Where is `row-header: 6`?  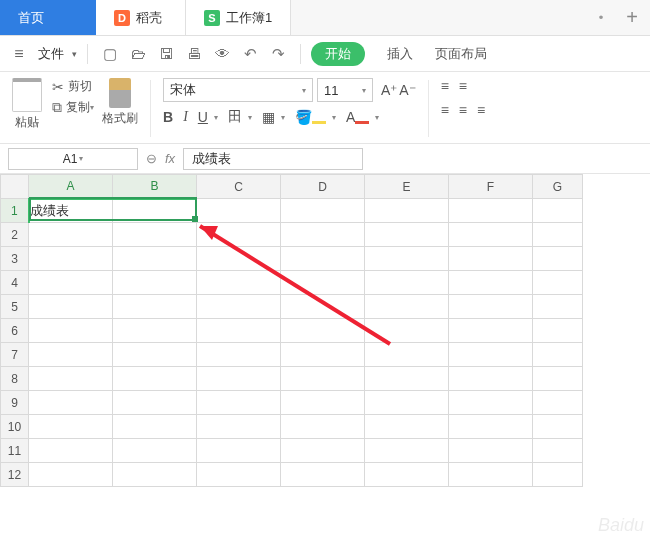
row-header: 6 is located at coordinates (15, 331).